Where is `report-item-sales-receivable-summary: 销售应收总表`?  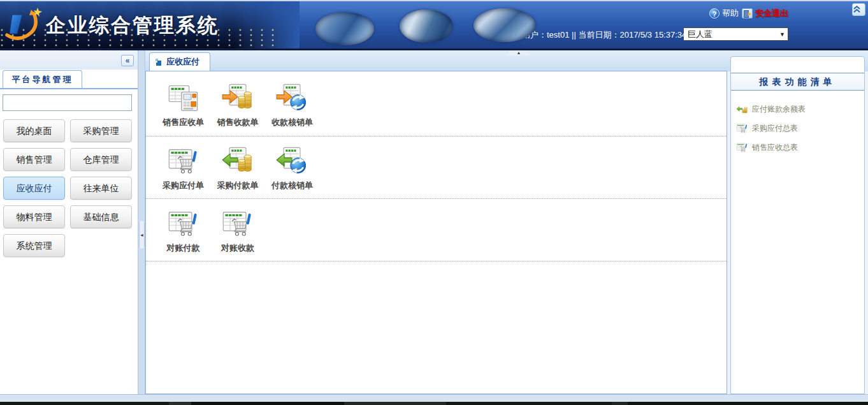
report-item-sales-receivable-summary: 销售应收总表 is located at coordinates (800, 147).